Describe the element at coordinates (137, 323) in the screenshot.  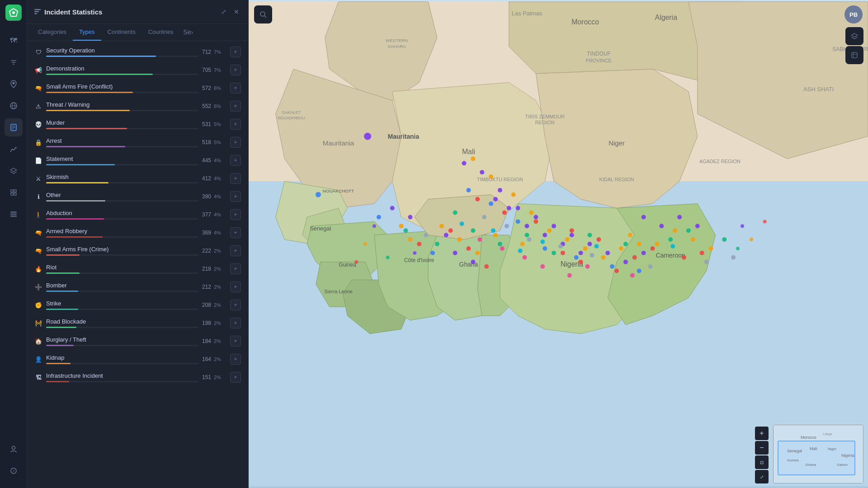
I see `incident-item-road-blockade: 🚧 Road Blockade 198 2% +` at that location.